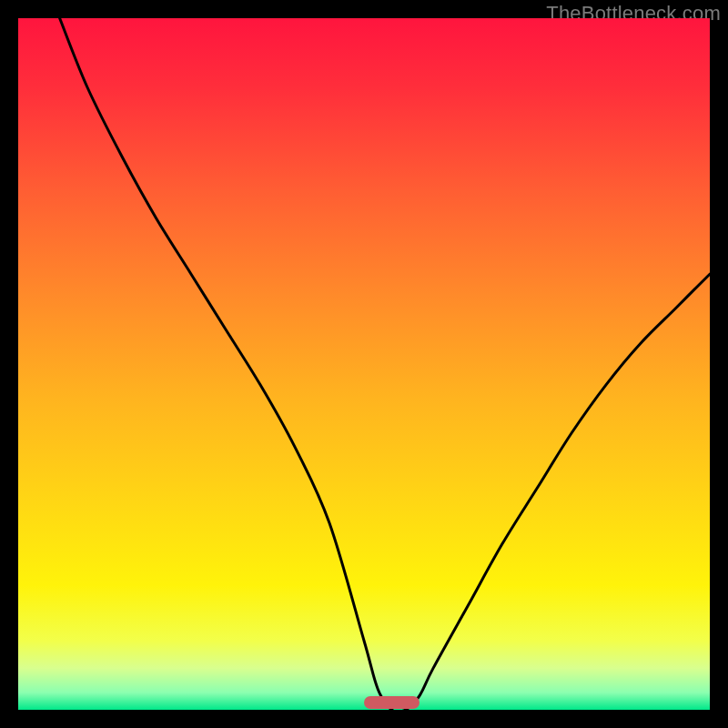 This screenshot has height=728, width=728. What do you see at coordinates (391, 703) in the screenshot?
I see `optimal-range-marker` at bounding box center [391, 703].